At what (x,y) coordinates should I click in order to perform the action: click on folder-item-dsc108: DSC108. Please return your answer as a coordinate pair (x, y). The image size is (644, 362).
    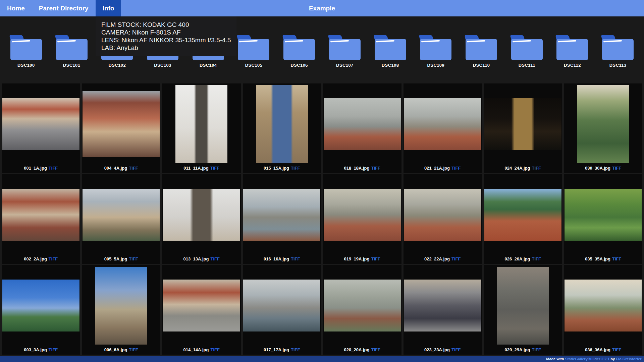
    Looking at the image, I should click on (390, 51).